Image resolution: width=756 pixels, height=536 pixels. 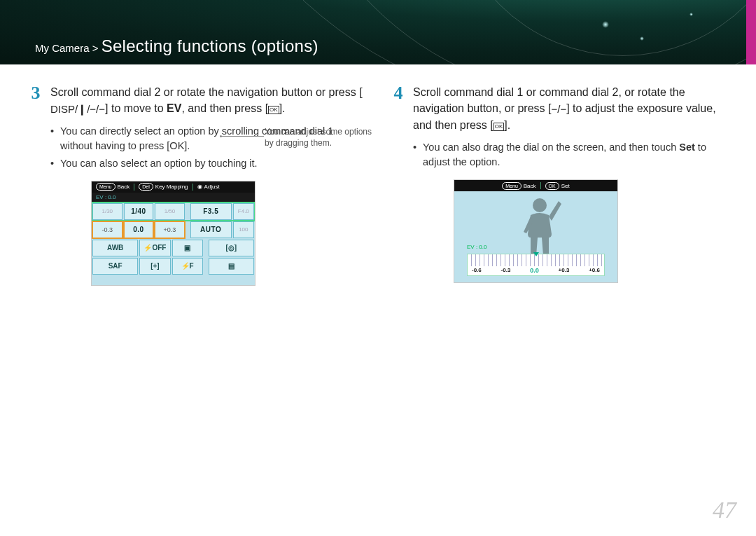 What do you see at coordinates (174, 212) in the screenshot?
I see `shot1-row1: 1/30 1/40 1/50 F3.5 F4.0` at bounding box center [174, 212].